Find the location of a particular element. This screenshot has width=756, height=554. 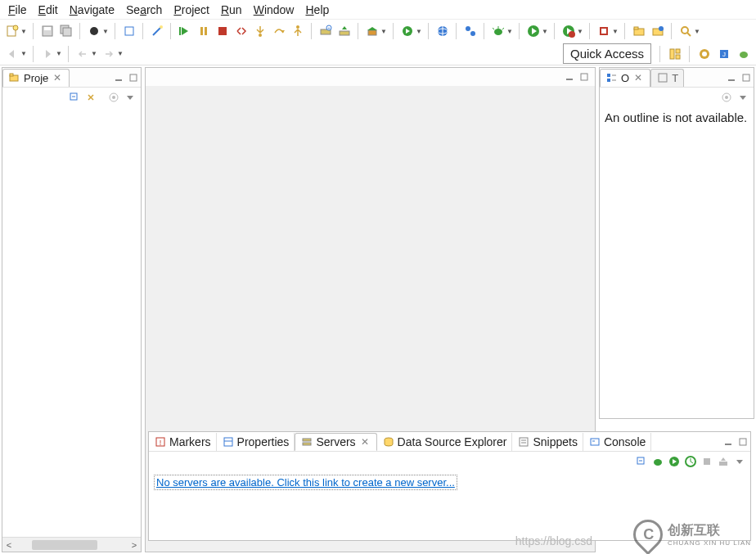

build-button is located at coordinates (372, 31).